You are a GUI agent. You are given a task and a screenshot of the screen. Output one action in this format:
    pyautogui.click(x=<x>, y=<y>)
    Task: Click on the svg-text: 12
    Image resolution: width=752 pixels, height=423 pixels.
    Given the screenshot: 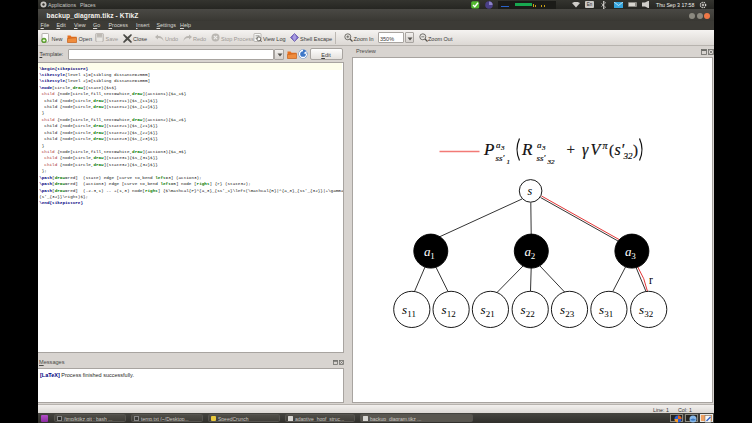 What is the action you would take?
    pyautogui.click(x=452, y=313)
    